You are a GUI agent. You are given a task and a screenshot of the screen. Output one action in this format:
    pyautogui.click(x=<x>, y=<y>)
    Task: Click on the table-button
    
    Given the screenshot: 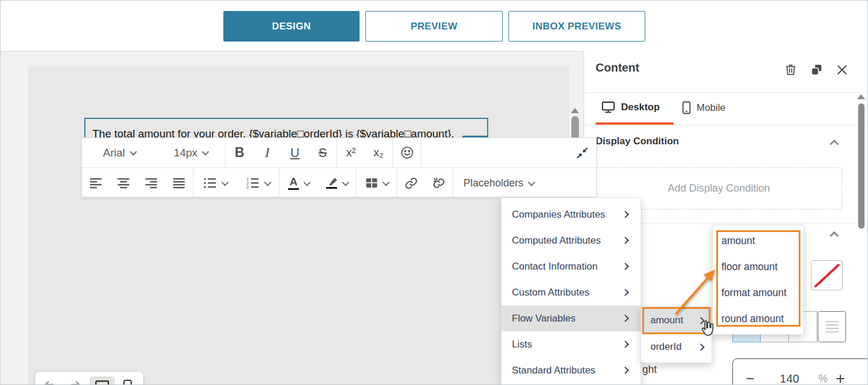 What is the action you would take?
    pyautogui.click(x=376, y=183)
    